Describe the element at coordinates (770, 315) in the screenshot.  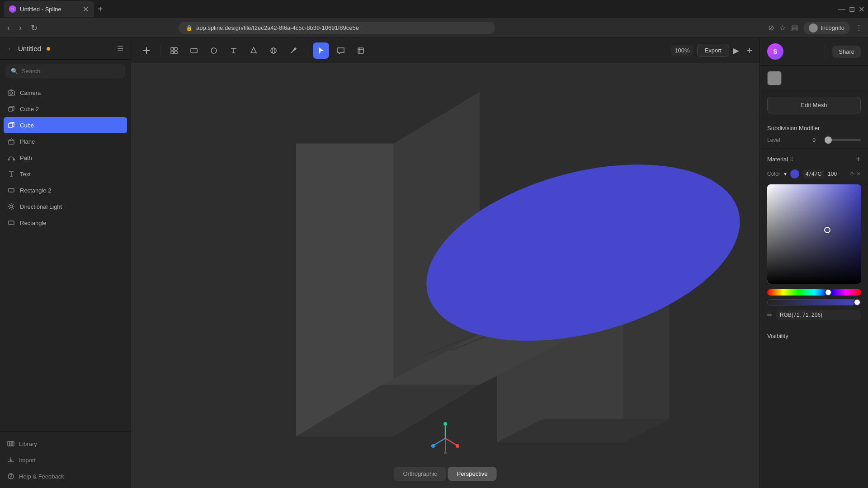
I see `eyedropper-icon: ✏` at that location.